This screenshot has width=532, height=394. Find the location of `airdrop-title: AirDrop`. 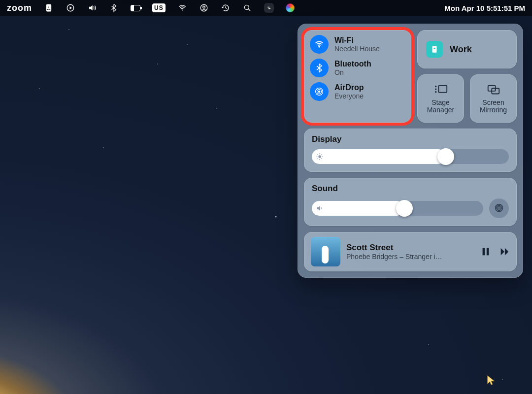

airdrop-title: AirDrop is located at coordinates (349, 88).